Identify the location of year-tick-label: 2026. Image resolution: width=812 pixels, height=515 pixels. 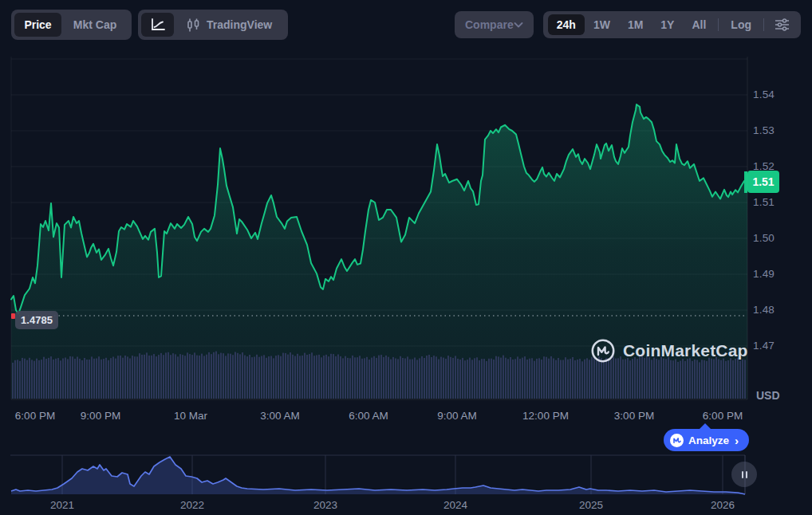
(723, 505).